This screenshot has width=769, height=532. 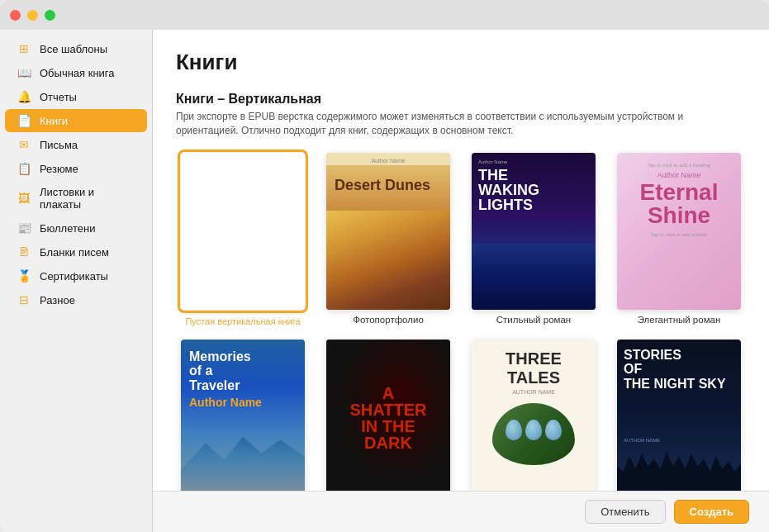 I want to click on sidebar-icon-flyers: 🖼, so click(x=24, y=198).